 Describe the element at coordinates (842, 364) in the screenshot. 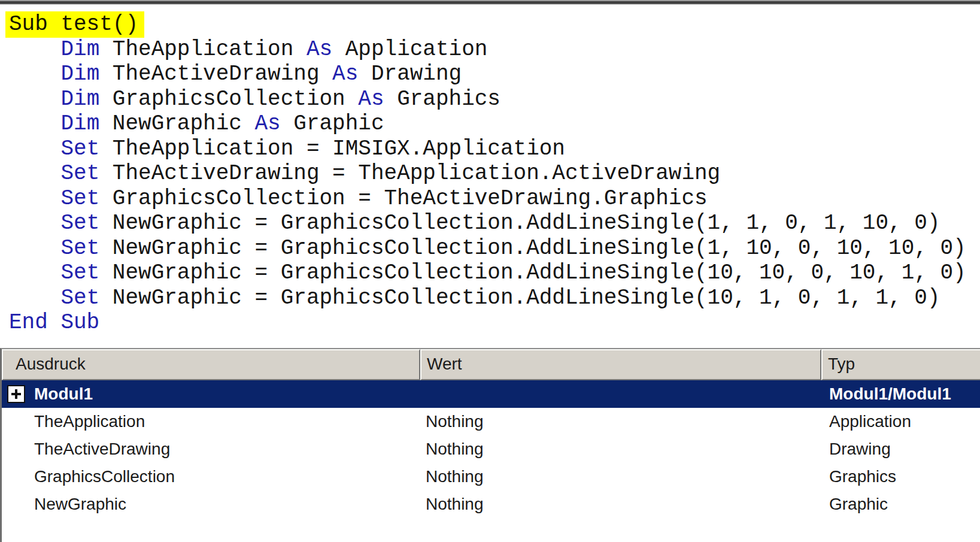

I see `column-header-label: Typ` at that location.